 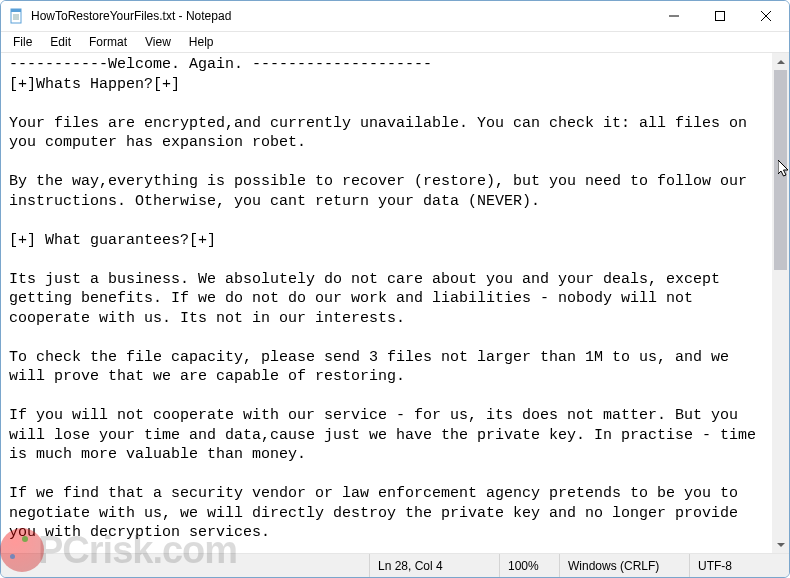 I want to click on scroll-up-button, so click(x=780, y=62).